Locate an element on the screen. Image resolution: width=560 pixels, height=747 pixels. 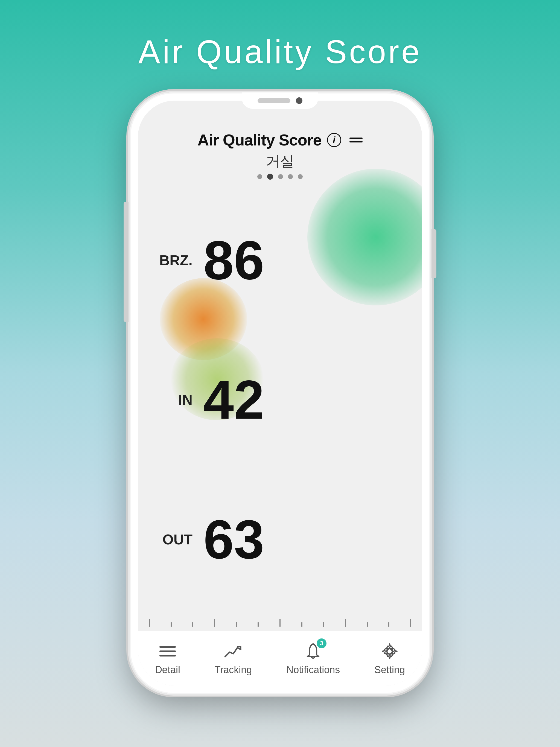
score-value-out: 63 is located at coordinates (234, 539).